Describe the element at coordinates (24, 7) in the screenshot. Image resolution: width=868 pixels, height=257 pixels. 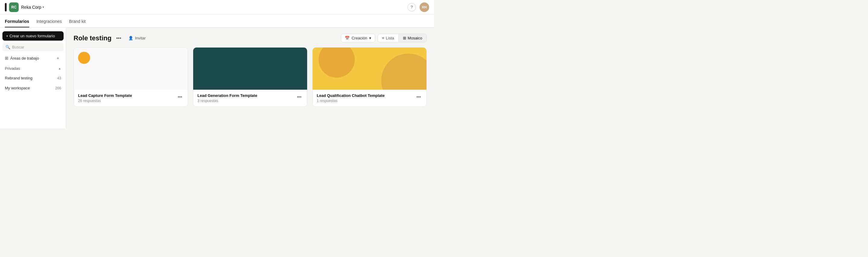
I see `top-nav-left: RC Reka Corp ▾` at that location.